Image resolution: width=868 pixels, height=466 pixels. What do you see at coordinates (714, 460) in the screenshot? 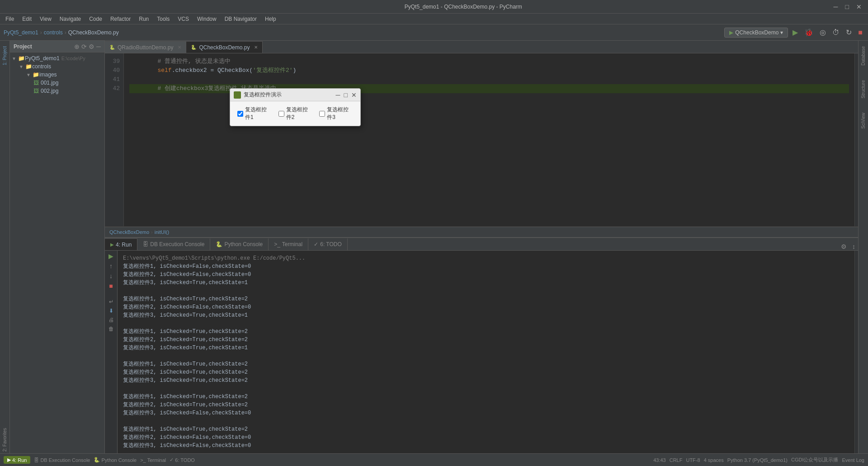
I see `status-indent: 4 spaces` at bounding box center [714, 460].